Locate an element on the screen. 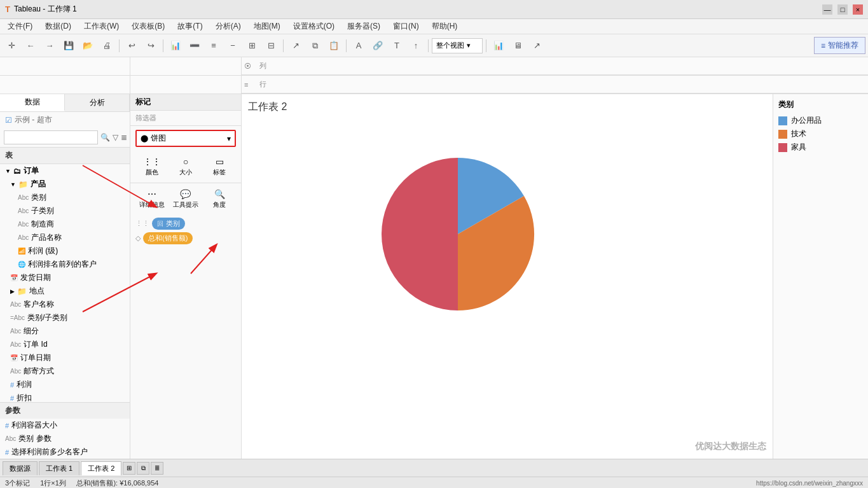 This screenshot has height=488, width=868. calendar-icon-ship: 📅 is located at coordinates (14, 277).